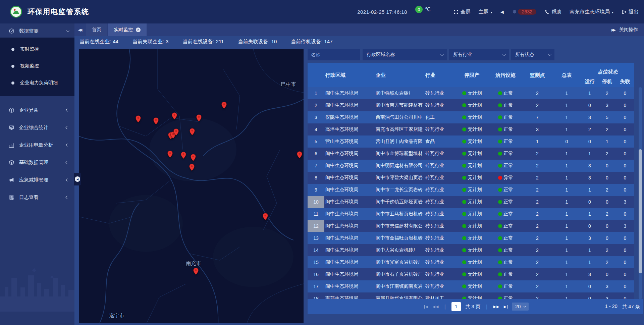  What do you see at coordinates (486, 12) in the screenshot?
I see `theme-dropdown: 主题▾` at bounding box center [486, 12].